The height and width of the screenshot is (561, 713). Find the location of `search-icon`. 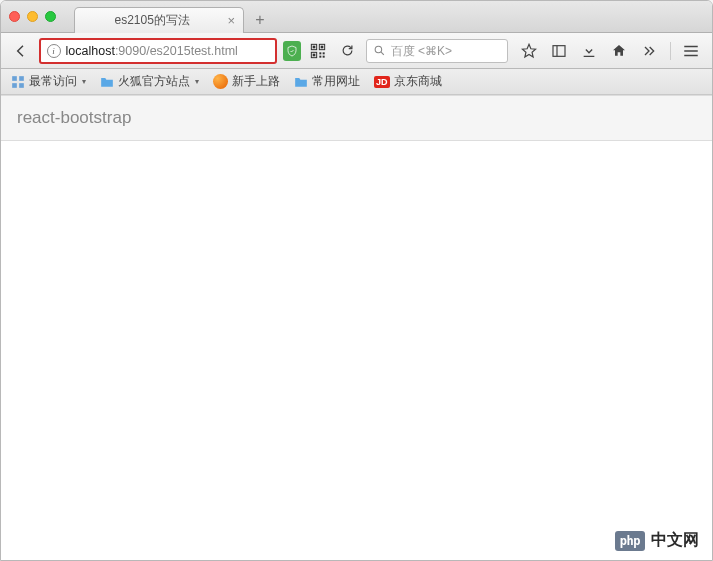

search-icon is located at coordinates (380, 50).